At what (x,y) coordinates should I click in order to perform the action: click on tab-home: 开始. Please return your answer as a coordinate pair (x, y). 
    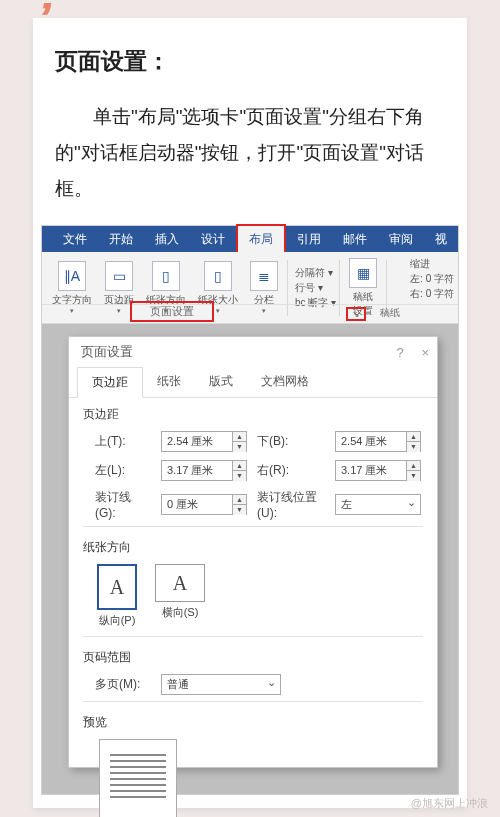
    Looking at the image, I should click on (121, 240).